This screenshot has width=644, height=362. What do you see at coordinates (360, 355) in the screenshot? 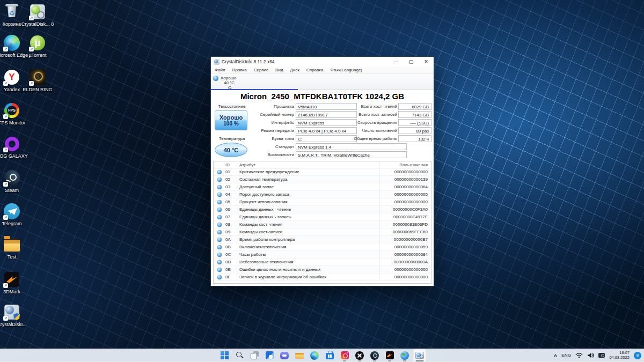
I see `xbox-button` at bounding box center [360, 355].